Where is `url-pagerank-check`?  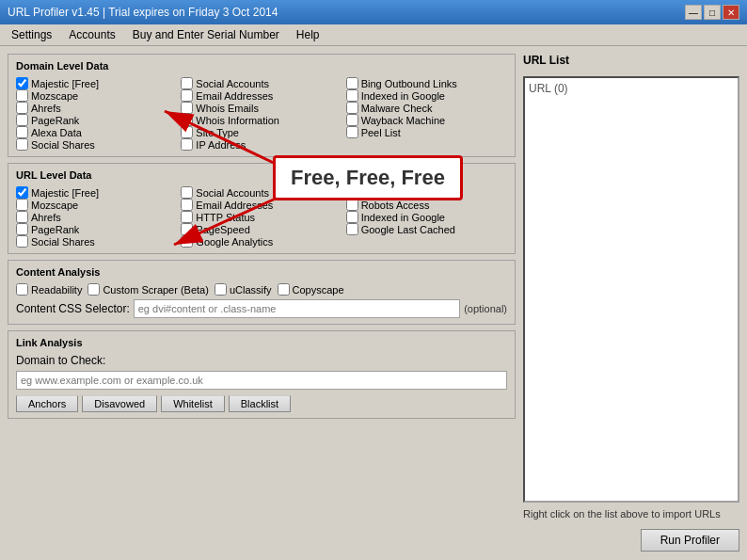
url-pagerank-check is located at coordinates (23, 230).